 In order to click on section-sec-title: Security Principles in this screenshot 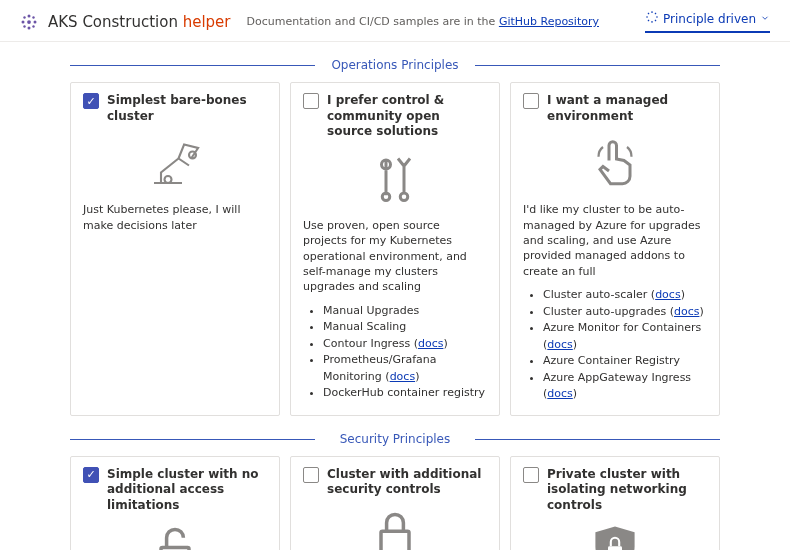, I will do `click(395, 439)`.